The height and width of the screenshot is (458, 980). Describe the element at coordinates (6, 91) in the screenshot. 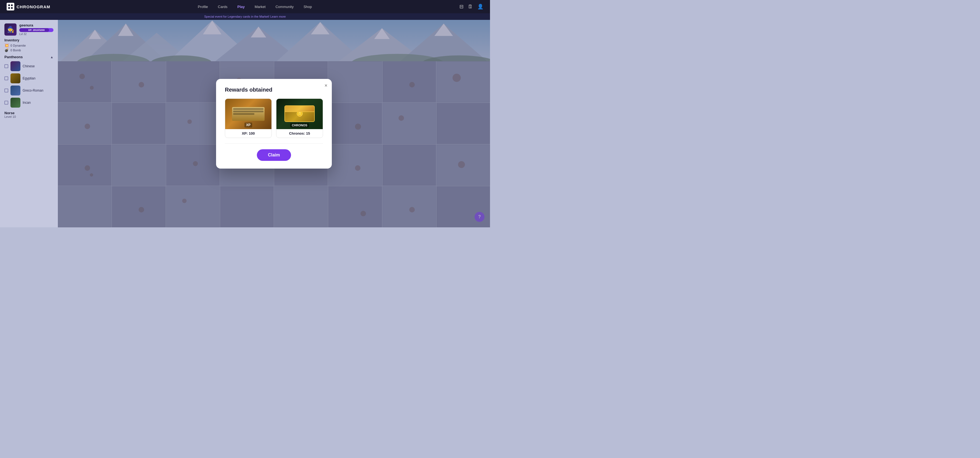

I see `pantheon-greco-checkbox` at that location.